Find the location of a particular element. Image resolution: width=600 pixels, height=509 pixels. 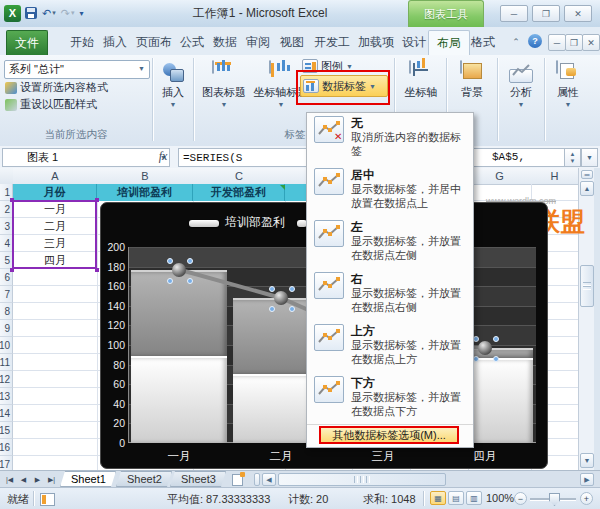

cell-A1: 月份 is located at coordinates (55, 192).